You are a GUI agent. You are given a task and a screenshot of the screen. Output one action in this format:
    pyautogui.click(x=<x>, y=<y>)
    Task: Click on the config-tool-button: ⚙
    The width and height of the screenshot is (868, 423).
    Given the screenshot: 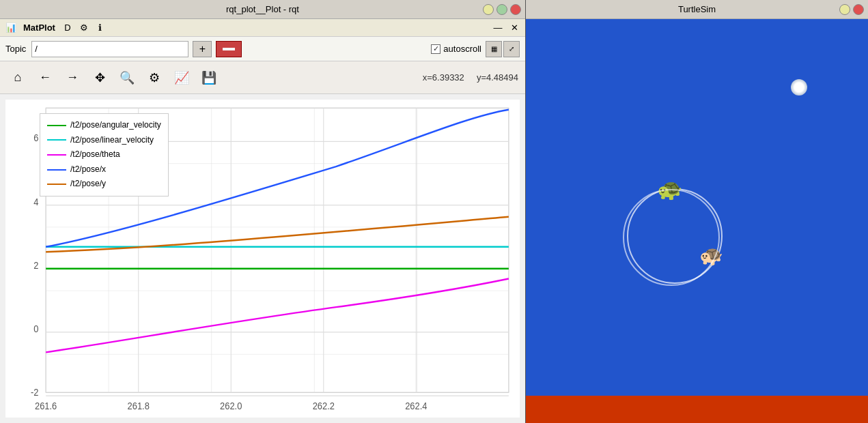 What is the action you would take?
    pyautogui.click(x=154, y=78)
    